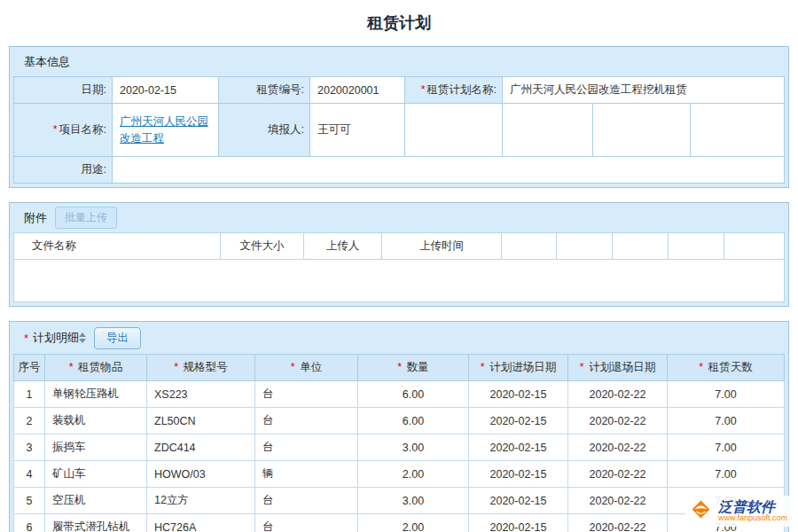  Describe the element at coordinates (166, 130) in the screenshot. I see `project-value-cell: 广州天河人民公园改造工程` at that location.